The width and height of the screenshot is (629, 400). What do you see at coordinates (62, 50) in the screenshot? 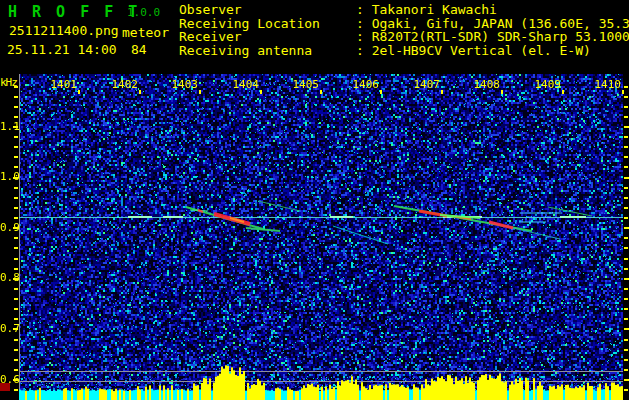
I see `datetime-label: 25.11.21 14:00` at bounding box center [62, 50].